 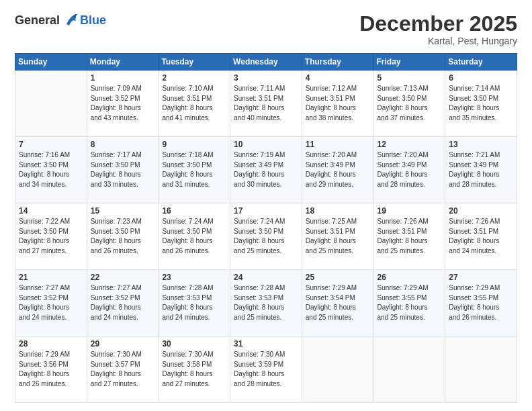 I want to click on calendar-day: 8Sunrise: 7:17 AM Sunset: 3:50 PM Daylig…, so click(x=122, y=171).